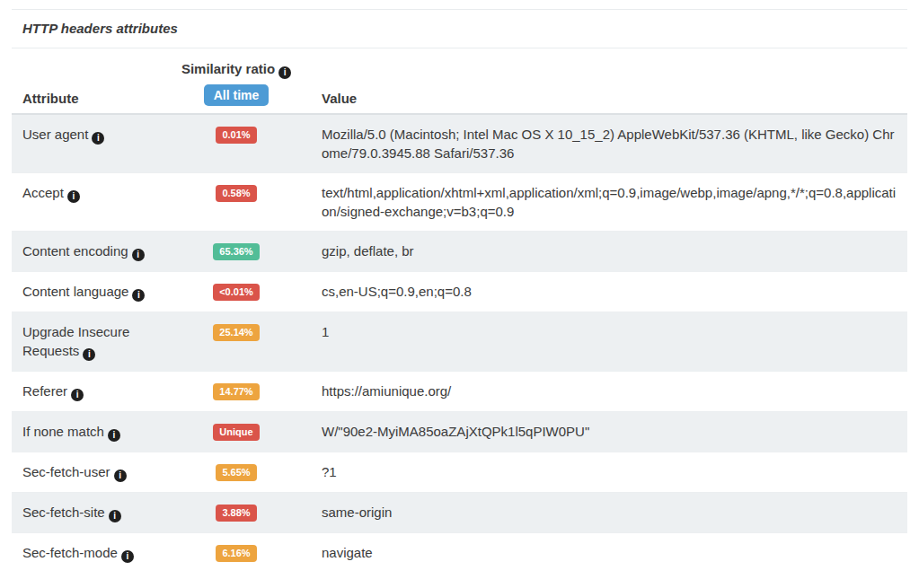 The width and height of the screenshot is (919, 588). I want to click on table-row: Accepti 0.58% text/html,application/xhtm…, so click(460, 203).